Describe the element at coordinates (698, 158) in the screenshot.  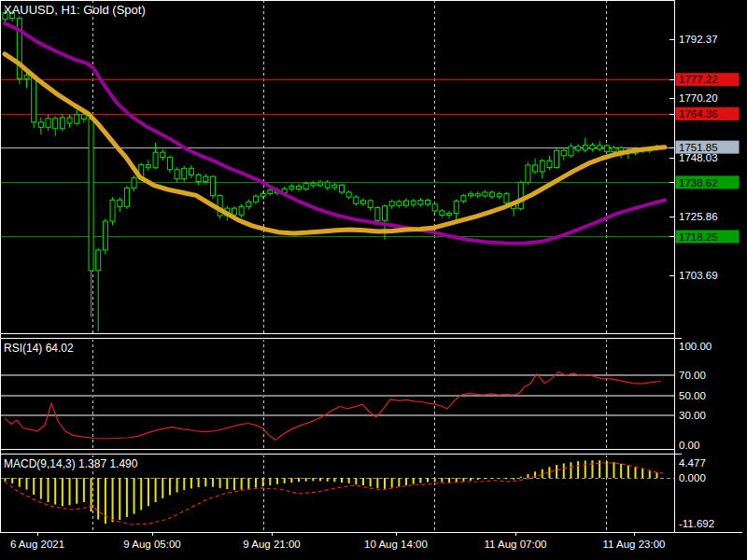
I see `price-axis-label: 1748.03` at that location.